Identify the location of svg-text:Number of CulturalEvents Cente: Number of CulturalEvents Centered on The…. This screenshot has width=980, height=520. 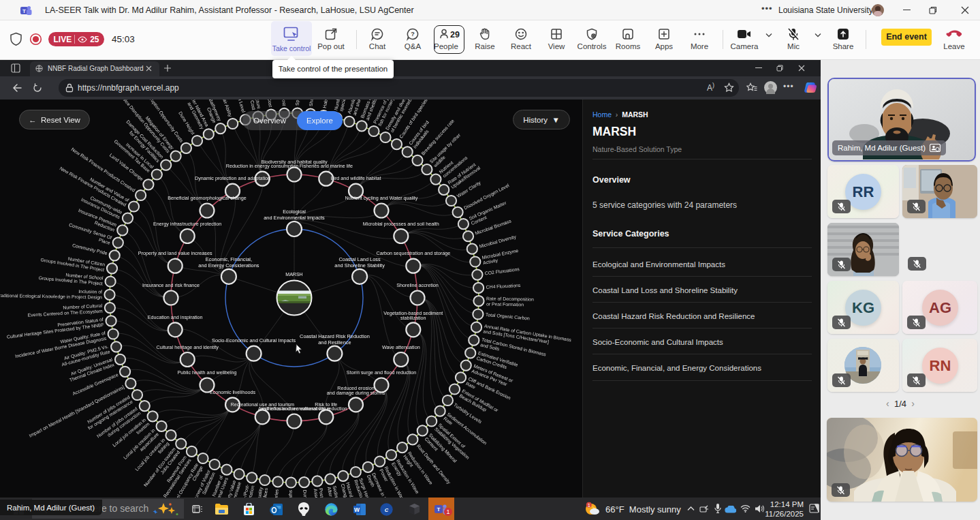
(65, 311).